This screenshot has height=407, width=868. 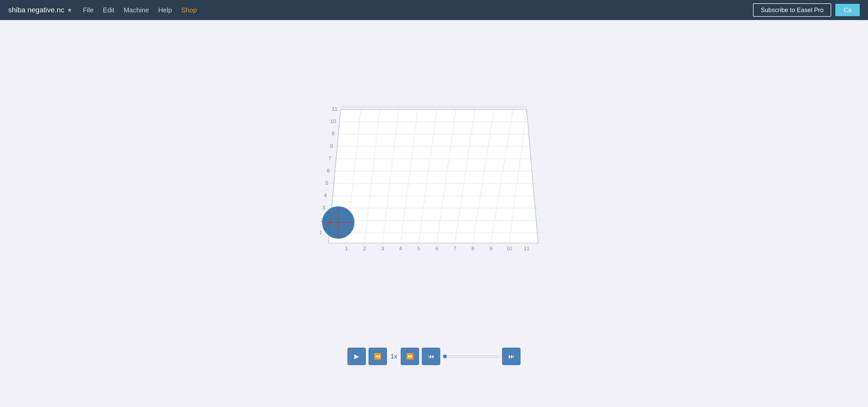 What do you see at coordinates (434, 10) in the screenshot?
I see `header: shiba negative.nc ★ File Edit Machine He…` at bounding box center [434, 10].